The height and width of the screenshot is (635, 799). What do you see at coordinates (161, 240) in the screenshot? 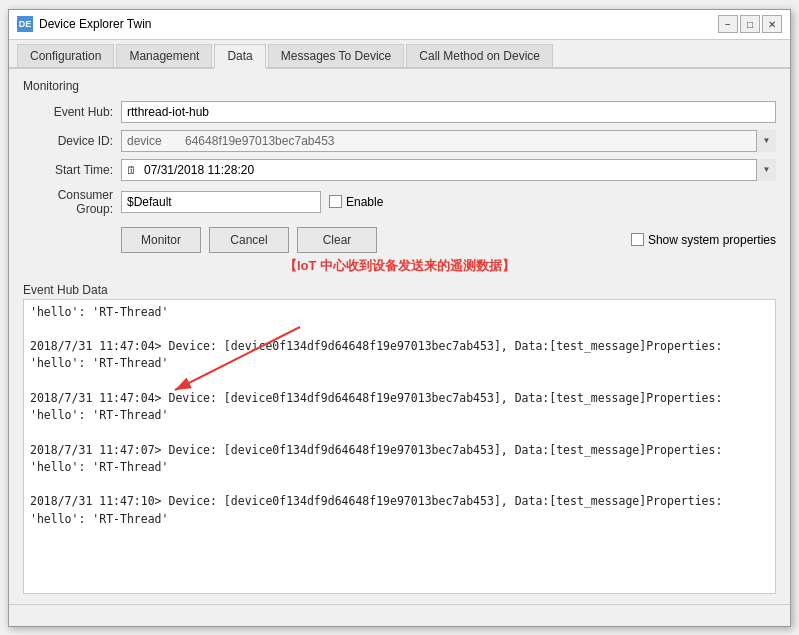
I see `monitor-button: Monitor` at bounding box center [161, 240].